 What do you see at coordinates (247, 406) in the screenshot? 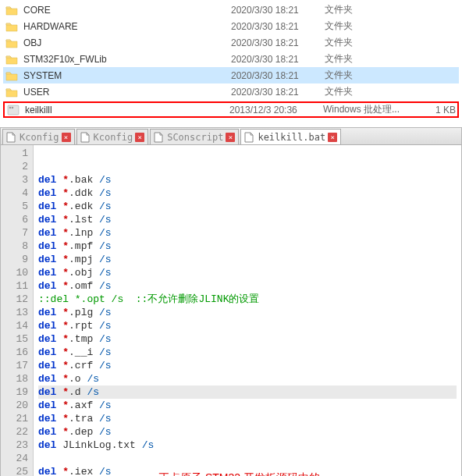
I see `code-line: del *.axf /s` at bounding box center [247, 406].